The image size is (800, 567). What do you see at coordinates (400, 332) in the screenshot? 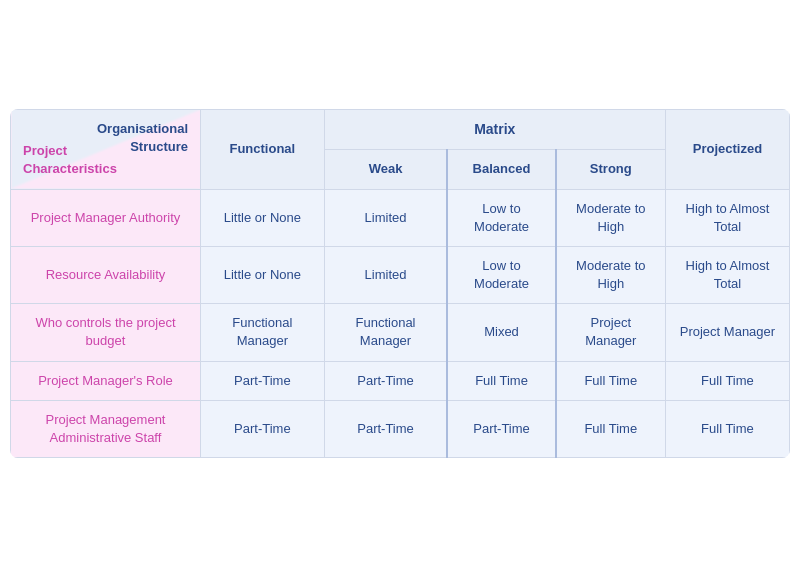
I see `table-row: Who controls the project budgetFunctiona…` at bounding box center [400, 332].